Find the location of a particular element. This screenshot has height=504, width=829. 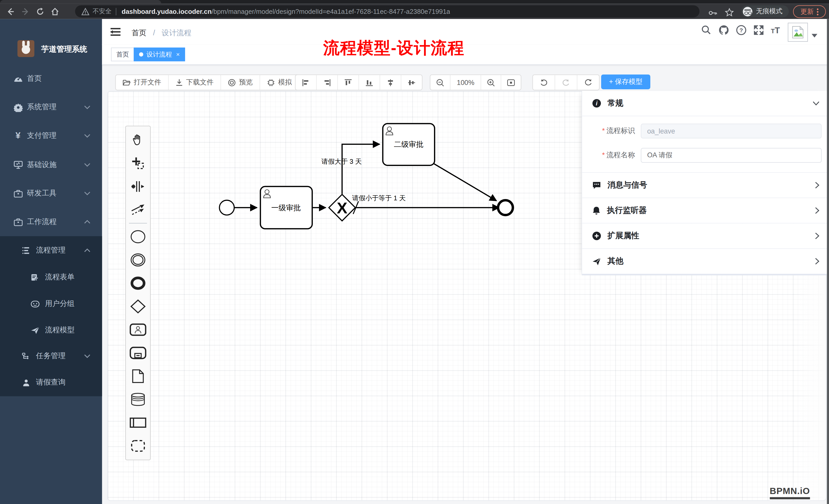

fullscreen-icon is located at coordinates (759, 30).